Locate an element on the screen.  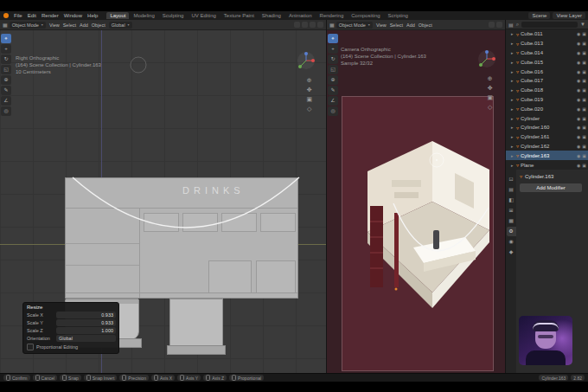
outliner-item: ▸ ▿ Cube.015 ◉ ▣ is located at coordinates (546, 62).